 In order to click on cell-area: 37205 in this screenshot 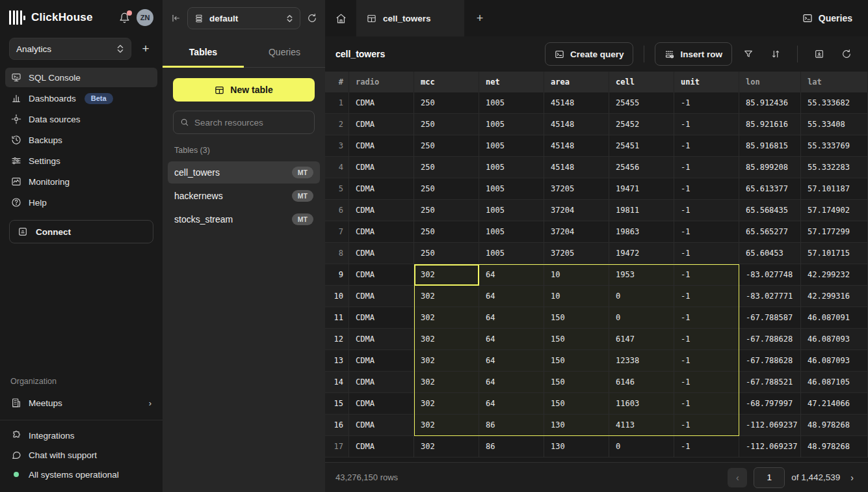, I will do `click(577, 189)`.